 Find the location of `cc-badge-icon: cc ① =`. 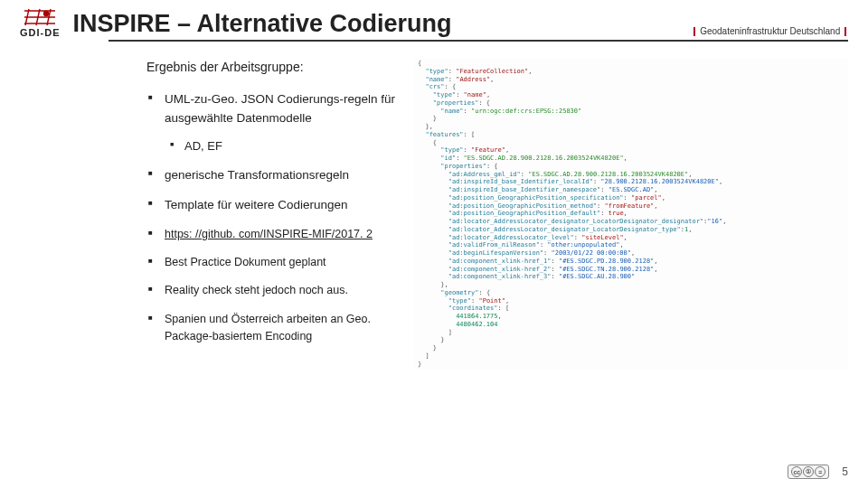

cc-badge-icon: cc ① = is located at coordinates (808, 472).